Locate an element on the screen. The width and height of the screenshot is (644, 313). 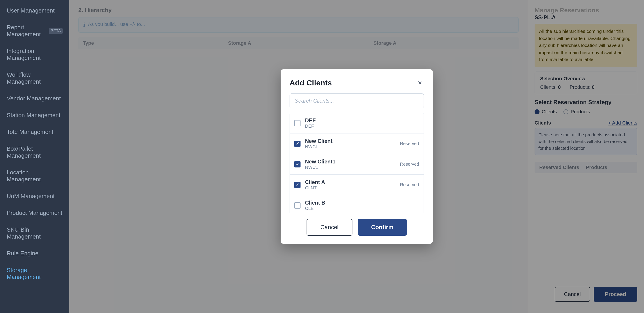
sidebar-label: User Management is located at coordinates (30, 10).